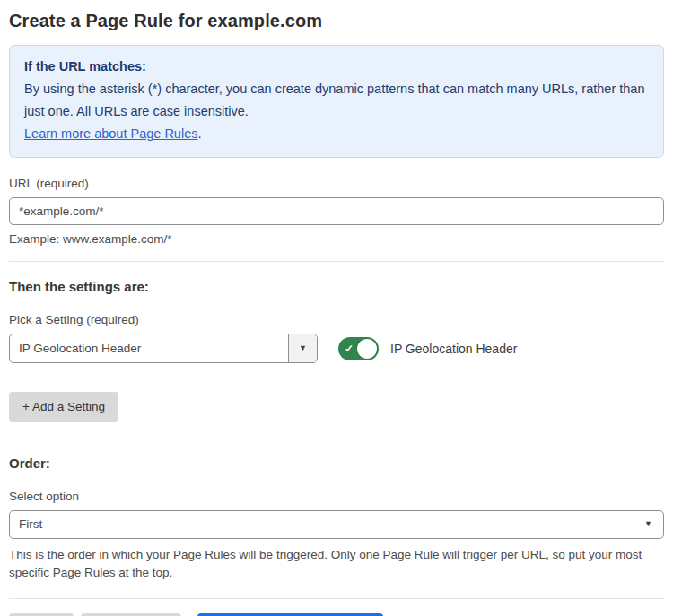 This screenshot has height=616, width=673. What do you see at coordinates (149, 348) in the screenshot?
I see `setting-select-value: IP Geolocation Header` at bounding box center [149, 348].